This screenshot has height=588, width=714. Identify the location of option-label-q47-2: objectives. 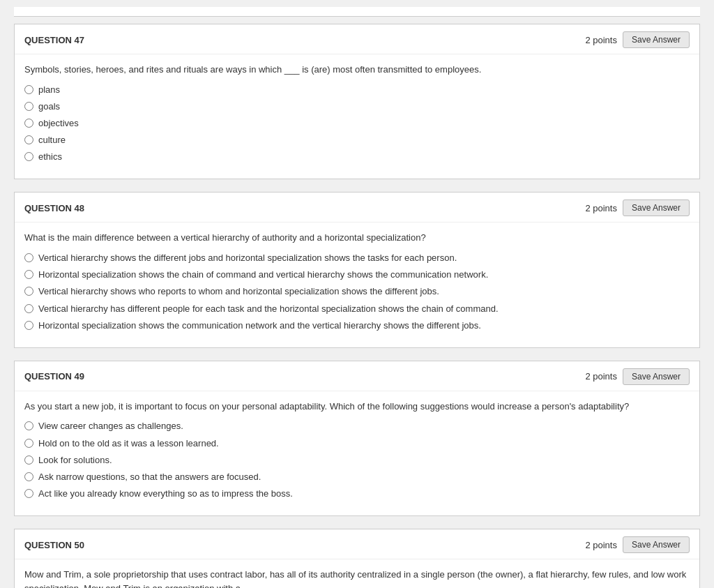
(59, 123).